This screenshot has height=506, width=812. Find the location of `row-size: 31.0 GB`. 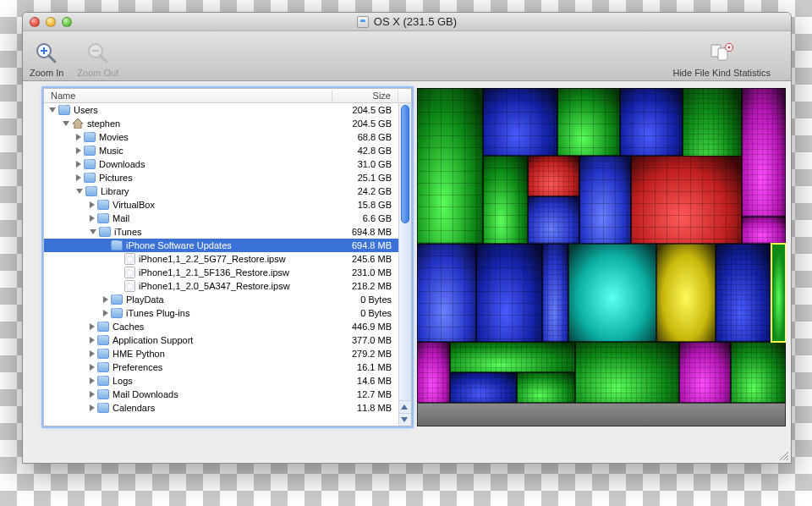

row-size: 31.0 GB is located at coordinates (365, 164).